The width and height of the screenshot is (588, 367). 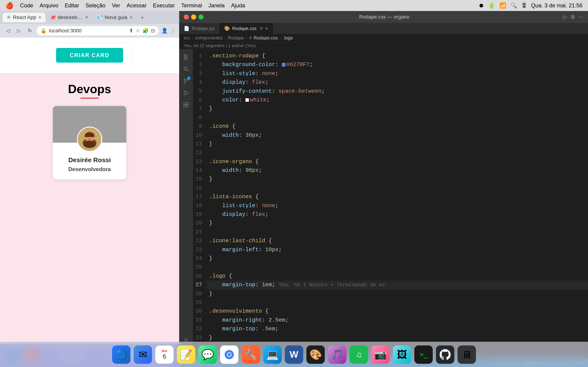 What do you see at coordinates (229, 355) in the screenshot?
I see `dock-chrome` at bounding box center [229, 355].